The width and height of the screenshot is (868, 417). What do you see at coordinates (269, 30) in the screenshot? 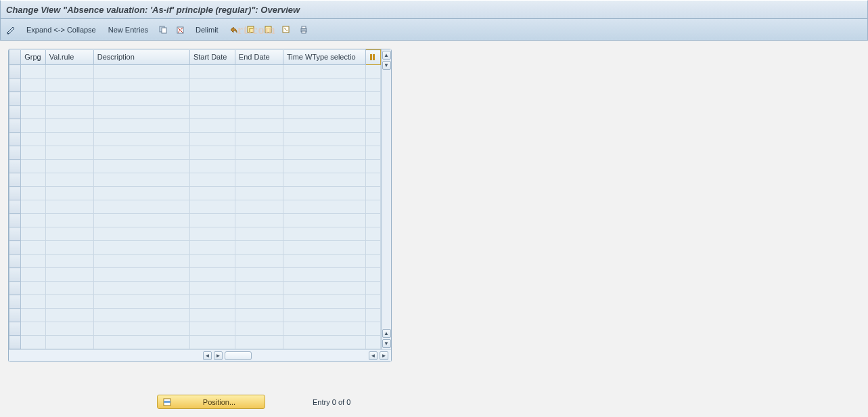
I see `select-block-icon` at bounding box center [269, 30].